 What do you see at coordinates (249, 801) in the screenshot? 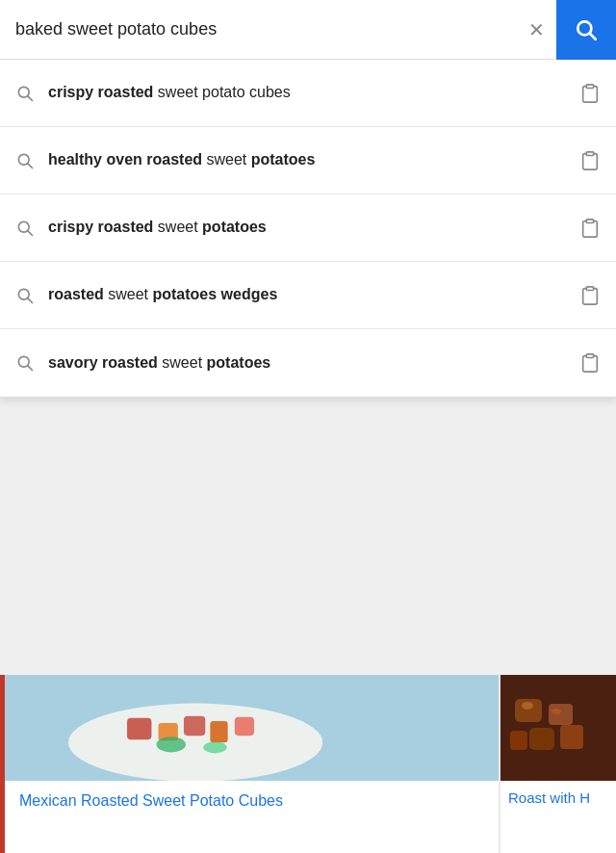
I see `card-left-title: Mexican Roasted Sweet Potato Cubes` at bounding box center [249, 801].